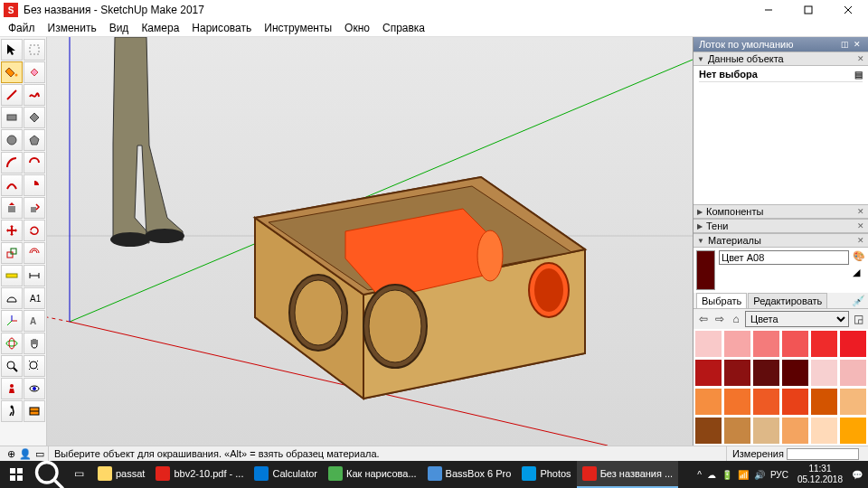  Describe the element at coordinates (34, 185) in the screenshot. I see `tool-pie` at that location.